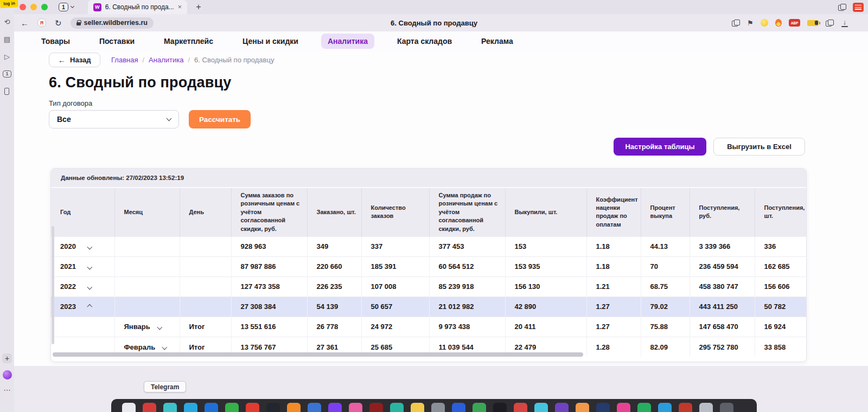  What do you see at coordinates (73, 7) in the screenshot?
I see `chevron-down-icon` at bounding box center [73, 7].